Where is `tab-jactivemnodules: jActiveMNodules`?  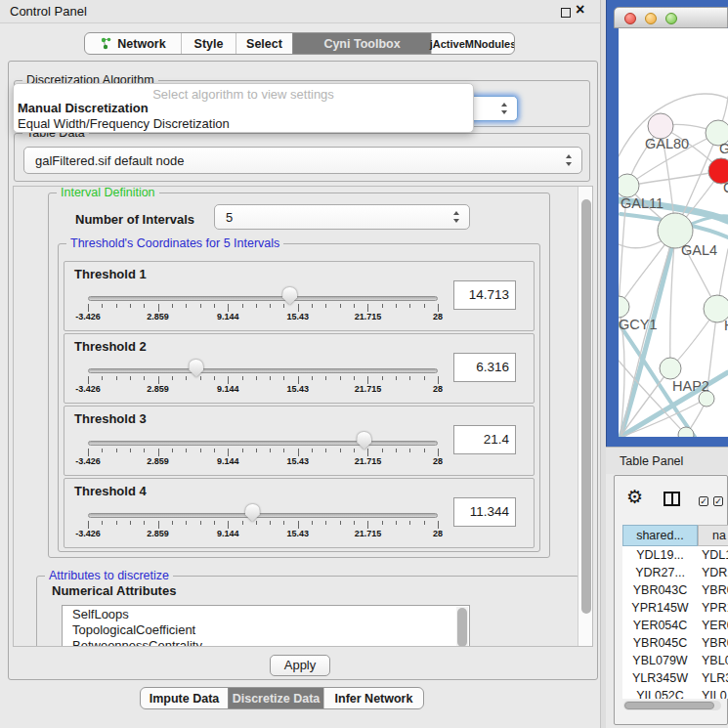 tab-jactivemnodules: jActiveMNodules is located at coordinates (473, 43).